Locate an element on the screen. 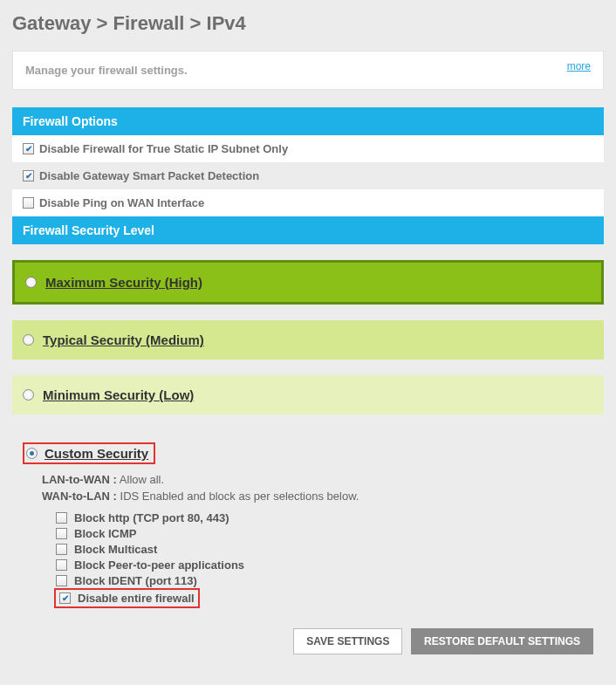 The width and height of the screenshot is (616, 685). option-label: Disable Ping on WAN Interface is located at coordinates (122, 202).